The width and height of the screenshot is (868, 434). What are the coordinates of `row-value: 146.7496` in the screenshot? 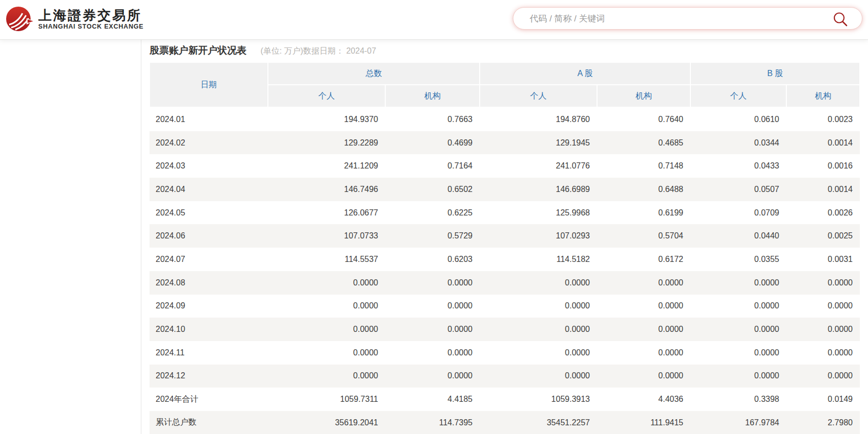 It's located at (327, 189).